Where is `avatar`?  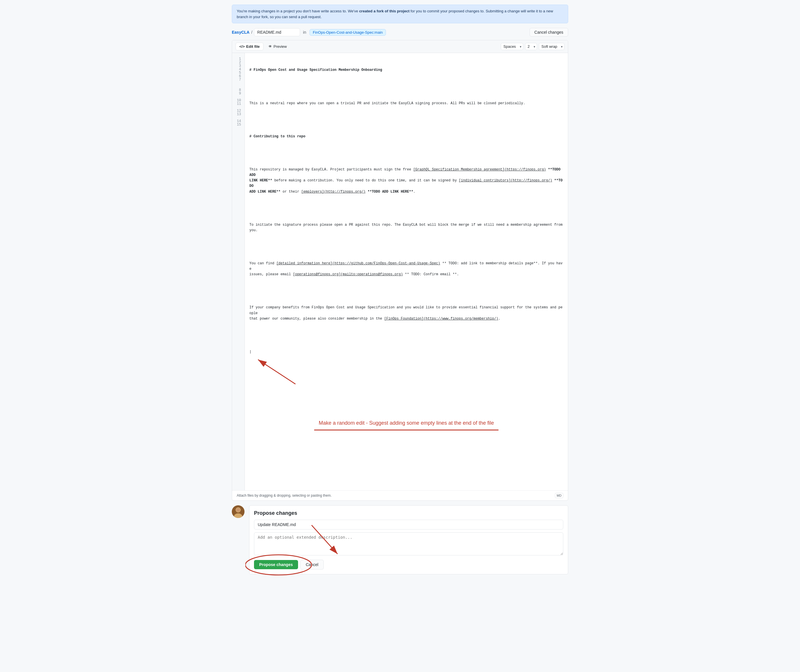
avatar is located at coordinates (238, 512).